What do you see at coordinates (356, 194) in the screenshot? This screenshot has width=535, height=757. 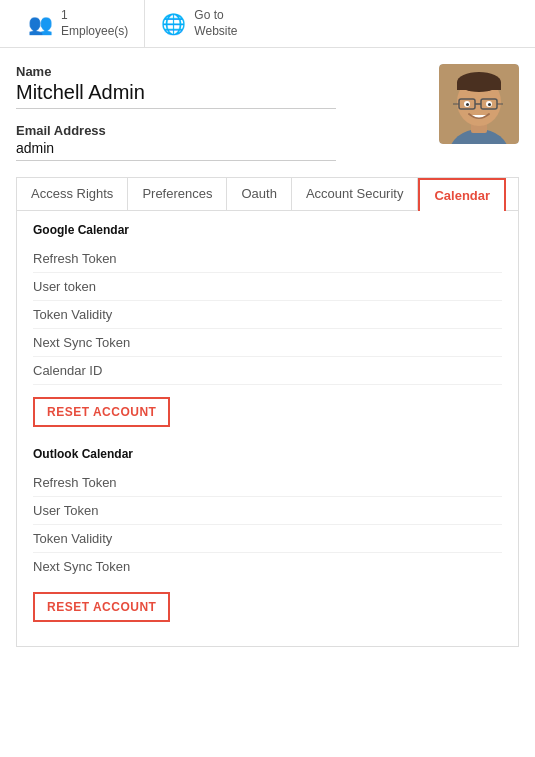 I see `tab-account-security: Account Security` at bounding box center [356, 194].